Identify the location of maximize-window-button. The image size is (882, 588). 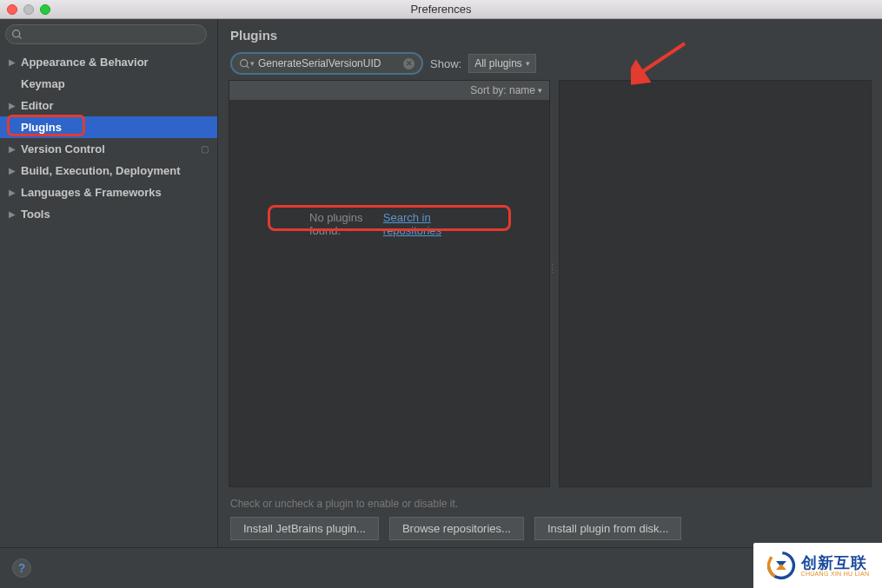
(45, 10).